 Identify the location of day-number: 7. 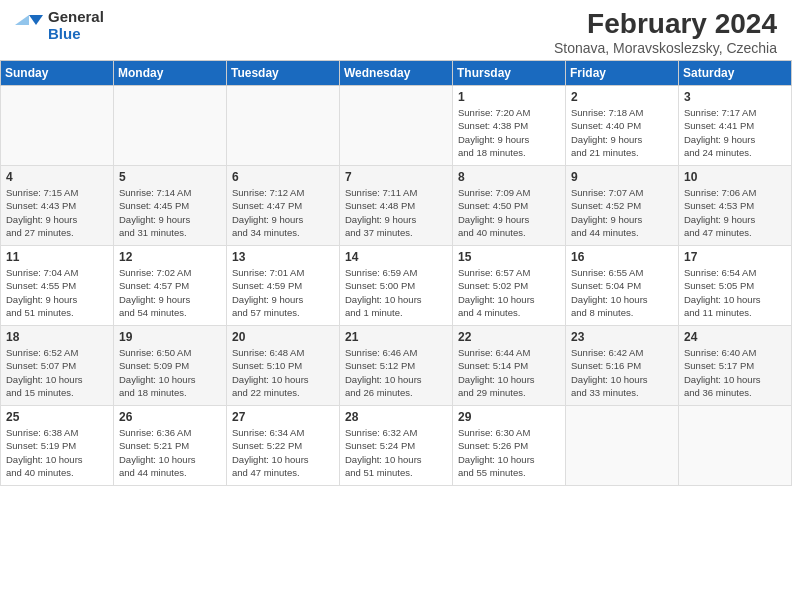
(396, 177).